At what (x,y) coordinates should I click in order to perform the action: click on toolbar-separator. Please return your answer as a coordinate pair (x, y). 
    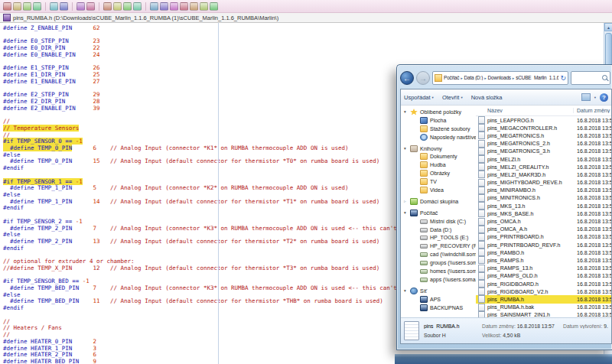
    Looking at the image, I should click on (145, 6).